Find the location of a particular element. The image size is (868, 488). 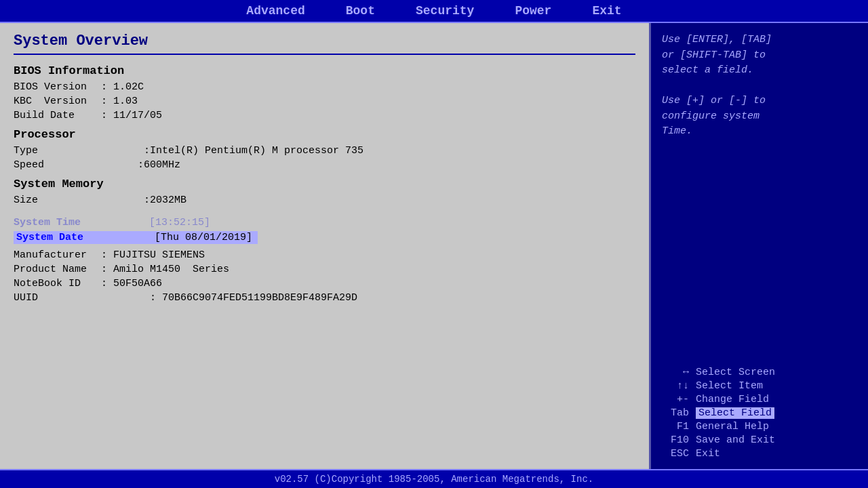

notebook-id-label: NoteBook ID is located at coordinates (54, 283).